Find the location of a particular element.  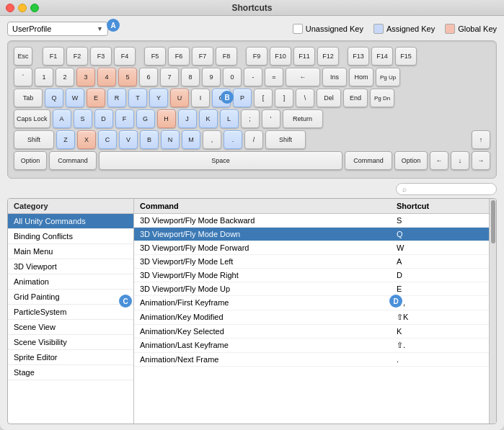

key-end: End is located at coordinates (355, 98).